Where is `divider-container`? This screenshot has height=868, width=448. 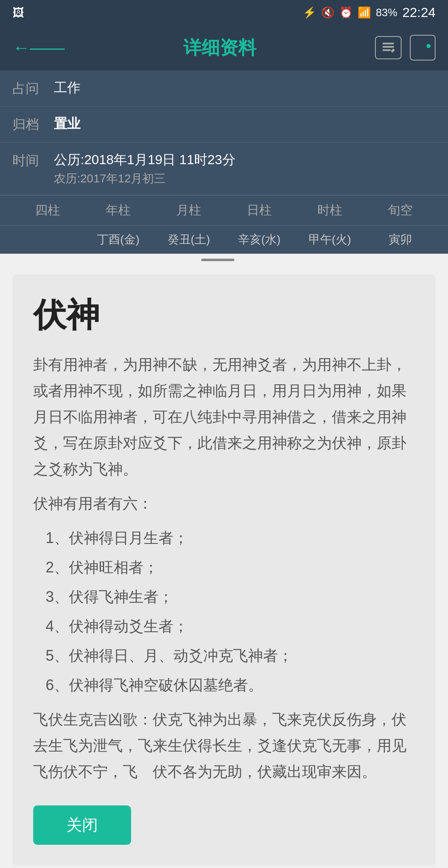
divider-container is located at coordinates (224, 260).